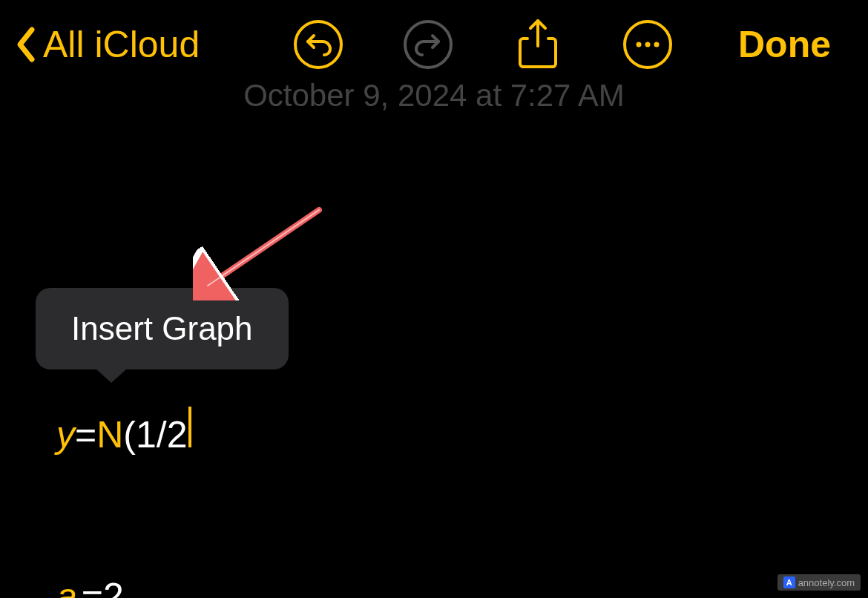  Describe the element at coordinates (122, 45) in the screenshot. I see `back-label: All iCloud` at that location.